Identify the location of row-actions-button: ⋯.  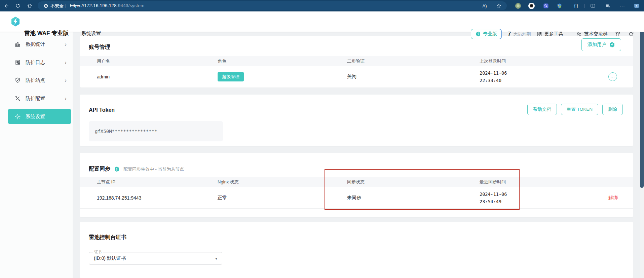
(613, 77).